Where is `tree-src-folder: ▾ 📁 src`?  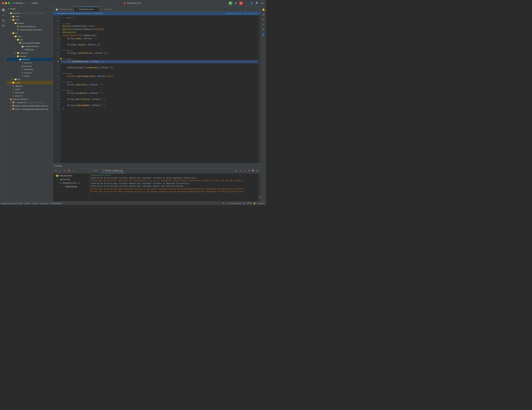
tree-src-folder: ▾ 📁 src is located at coordinates (30, 33).